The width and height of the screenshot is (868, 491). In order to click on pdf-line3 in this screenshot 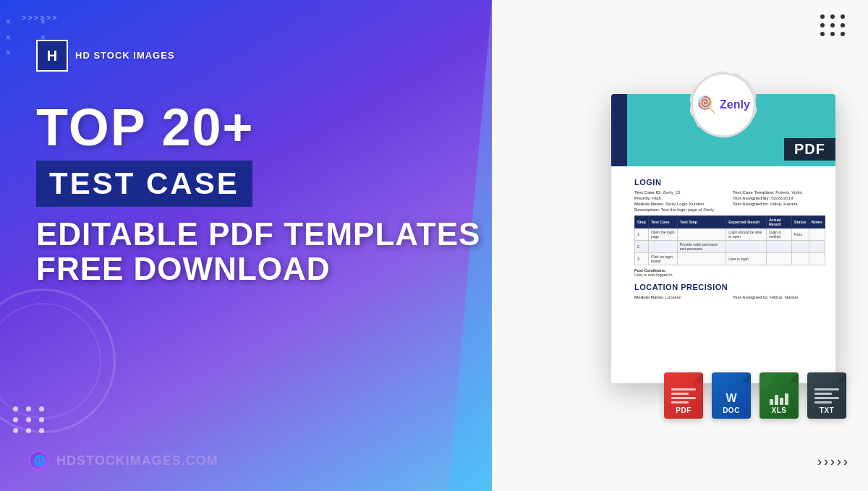, I will do `click(684, 398)`.